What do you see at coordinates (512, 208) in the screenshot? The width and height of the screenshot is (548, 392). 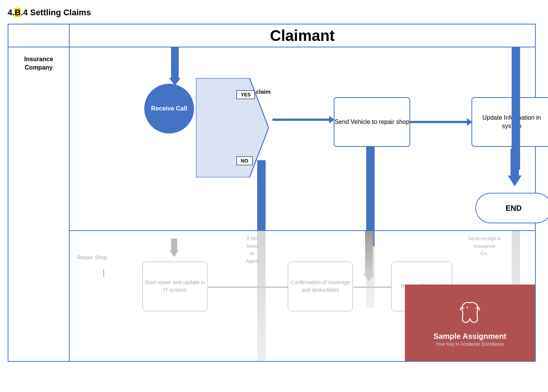 I see `end-oval: END` at bounding box center [512, 208].